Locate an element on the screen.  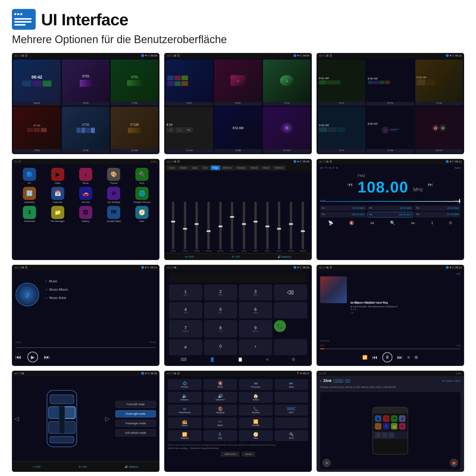
swc-aux-btn: 🔌 AUX is located at coordinates (292, 436).